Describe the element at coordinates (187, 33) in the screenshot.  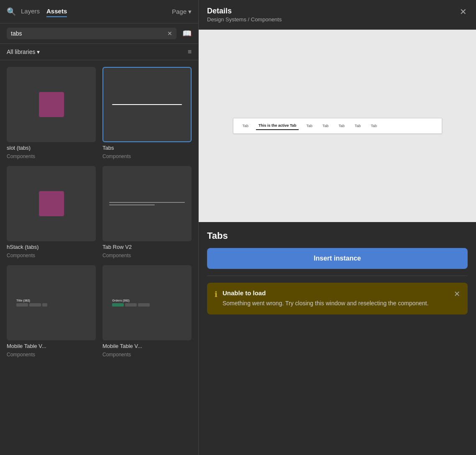
I see `book-icon: 📖` at that location.